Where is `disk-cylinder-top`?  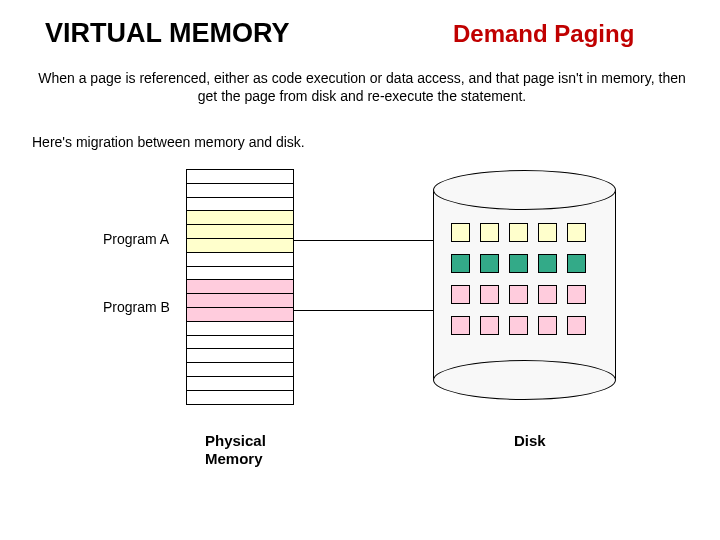
disk-cylinder-top is located at coordinates (524, 190).